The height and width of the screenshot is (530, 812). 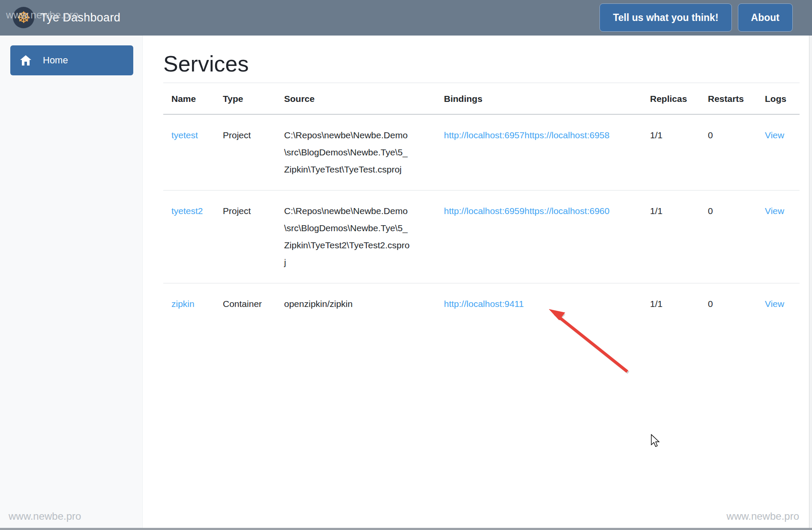 What do you see at coordinates (778, 99) in the screenshot?
I see `column-header-logs: Logs` at bounding box center [778, 99].